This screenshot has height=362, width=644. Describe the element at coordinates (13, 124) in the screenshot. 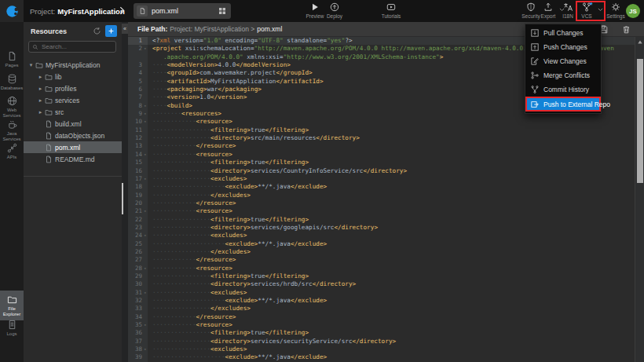

I see `java-services-icon` at that location.